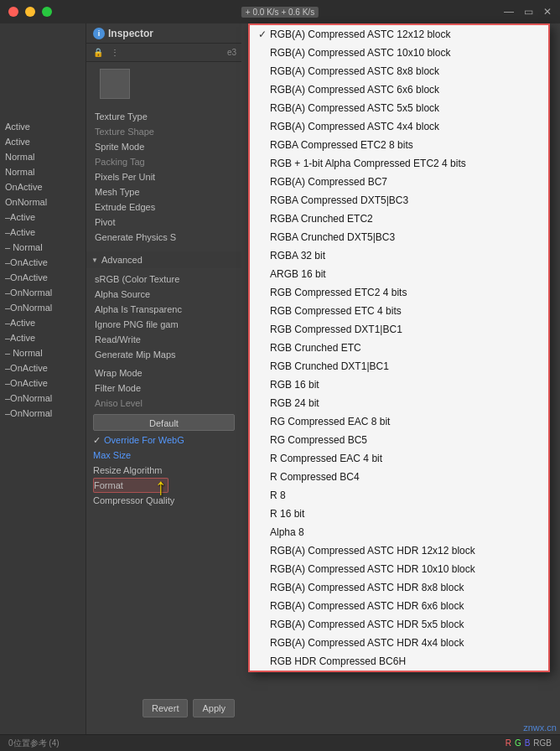 This screenshot has width=560, height=751. Describe the element at coordinates (399, 34) in the screenshot. I see `list-item: ✓RGB(A) Compressed ASTC 12x12 block` at that location.